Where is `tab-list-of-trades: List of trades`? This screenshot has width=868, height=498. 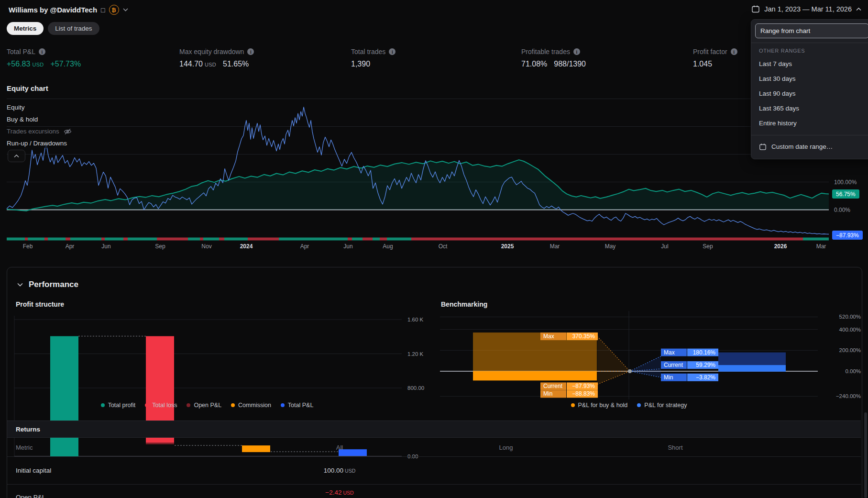
tab-list-of-trades: List of trades is located at coordinates (74, 29).